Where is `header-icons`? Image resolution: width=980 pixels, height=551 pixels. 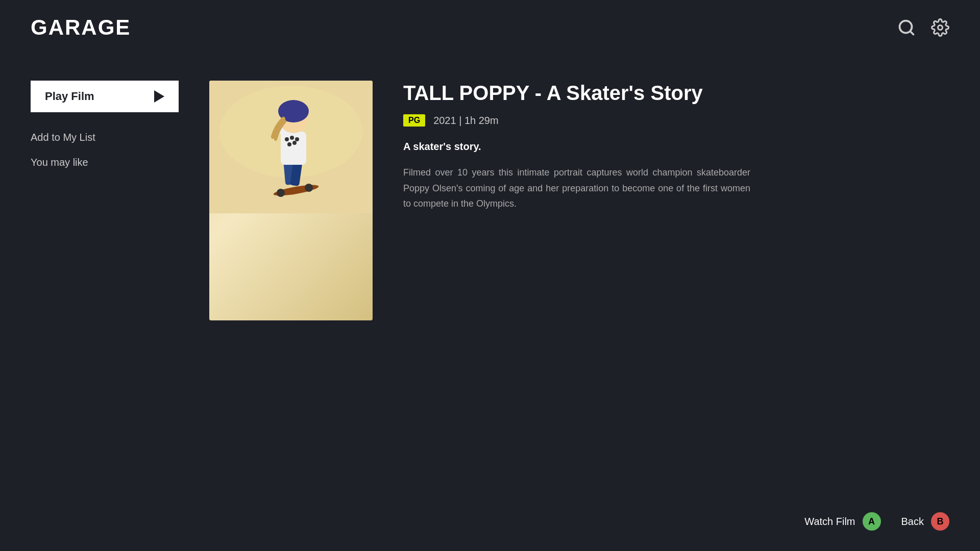 header-icons is located at coordinates (923, 28).